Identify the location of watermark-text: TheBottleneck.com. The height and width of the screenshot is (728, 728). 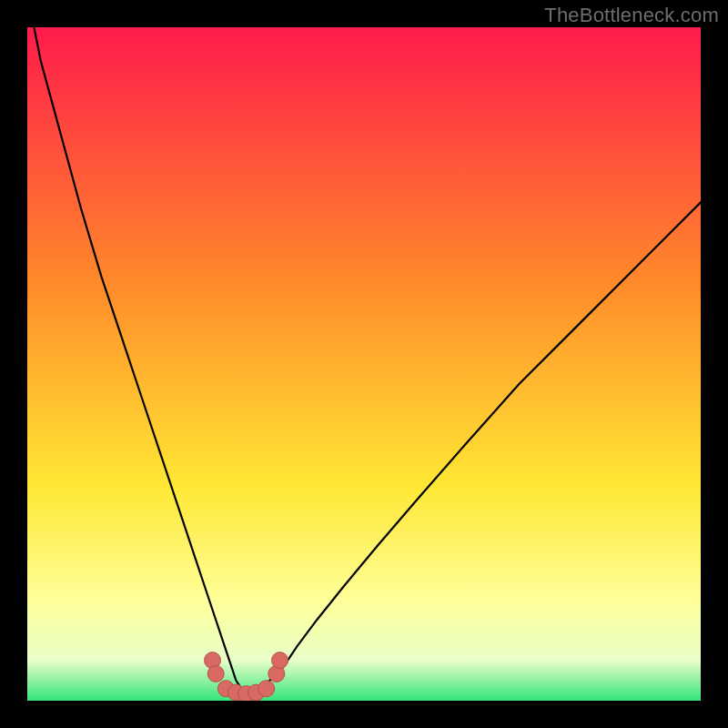
(632, 15).